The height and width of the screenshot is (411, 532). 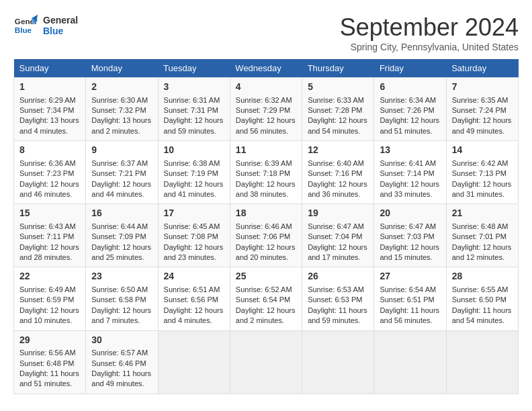 What do you see at coordinates (429, 33) in the screenshot?
I see `title-section: September 2024 Spring City, Pennsylvania…` at bounding box center [429, 33].